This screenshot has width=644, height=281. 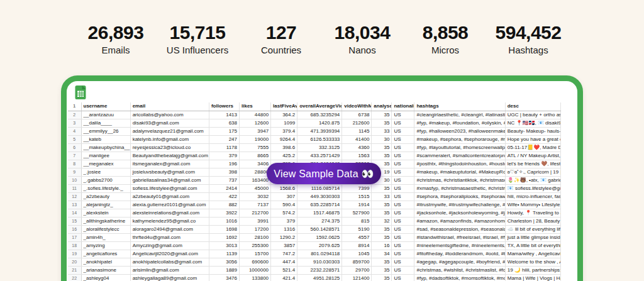 What do you see at coordinates (224, 262) in the screenshot?
I see `cell-followers: 3056` at bounding box center [224, 262].